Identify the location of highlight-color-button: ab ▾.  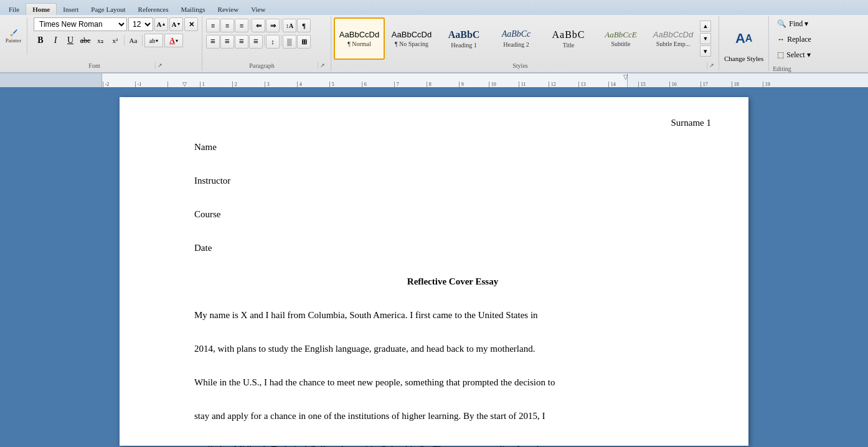
(154, 40).